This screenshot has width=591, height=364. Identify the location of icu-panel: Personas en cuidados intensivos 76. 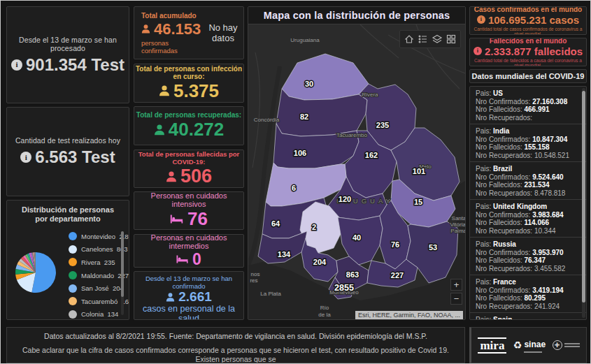
(189, 211).